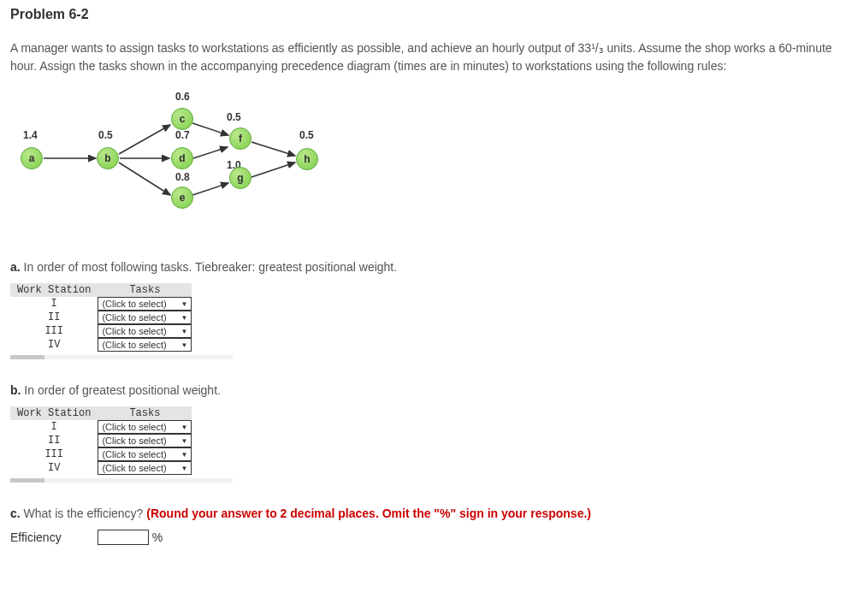 Image resolution: width=846 pixels, height=616 pixels. I want to click on table-b: Work Station Tasks I (Click to select)▼ …, so click(101, 441).